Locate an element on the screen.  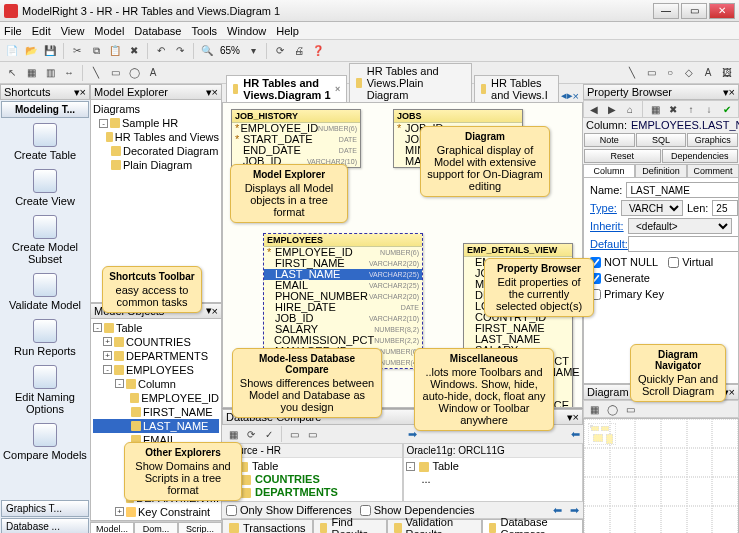
props-btn: ✖ is located at coordinates (673, 109).